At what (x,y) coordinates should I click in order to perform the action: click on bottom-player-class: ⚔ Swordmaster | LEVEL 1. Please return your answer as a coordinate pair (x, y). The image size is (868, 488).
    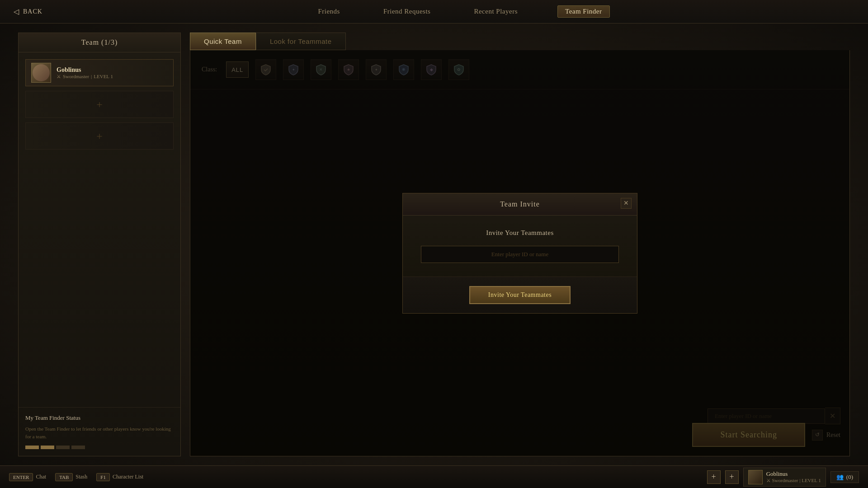
    Looking at the image, I should click on (794, 481).